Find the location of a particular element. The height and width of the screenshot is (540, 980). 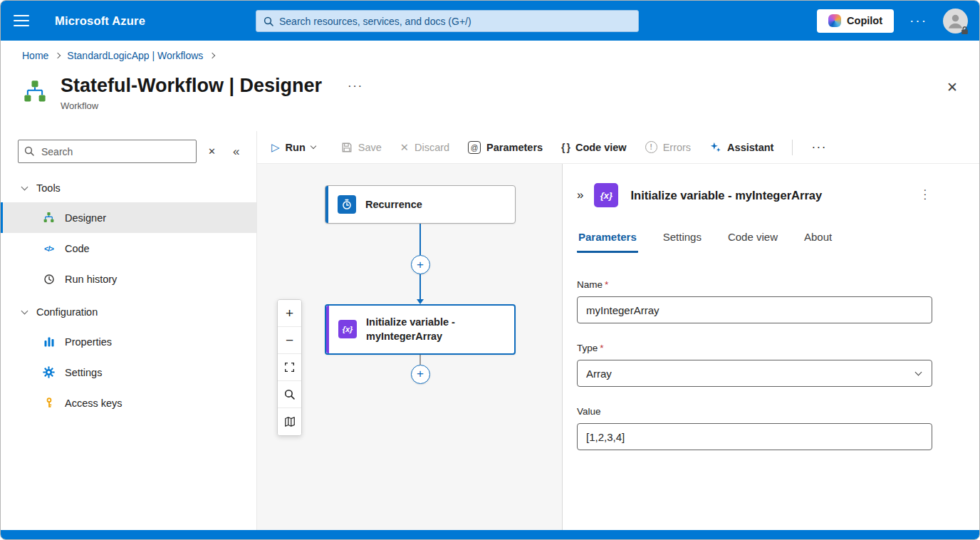

connector-arrow-icon is located at coordinates (420, 302).